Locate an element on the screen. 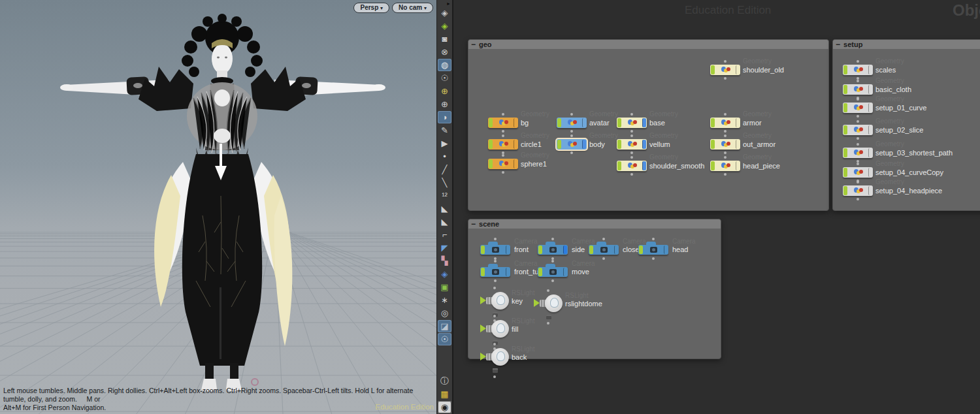 The width and height of the screenshot is (980, 414). select-mode-icon: ◍ is located at coordinates (444, 65).